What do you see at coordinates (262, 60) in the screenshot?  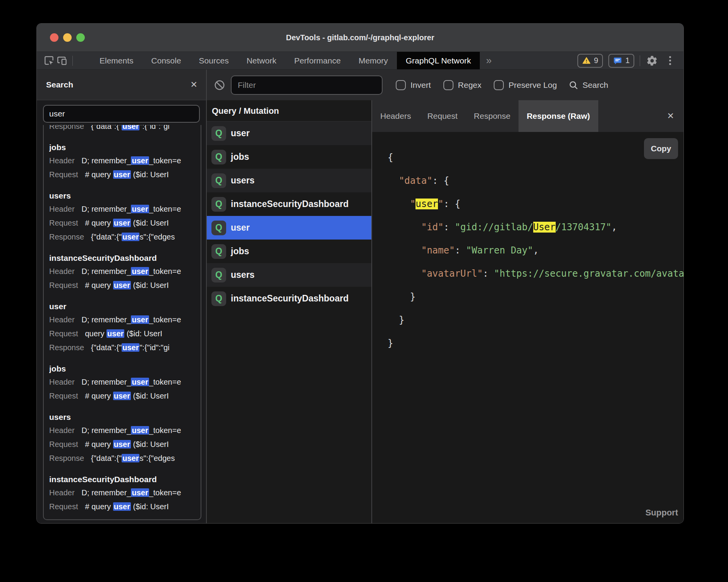 I see `tab-network: Network` at bounding box center [262, 60].